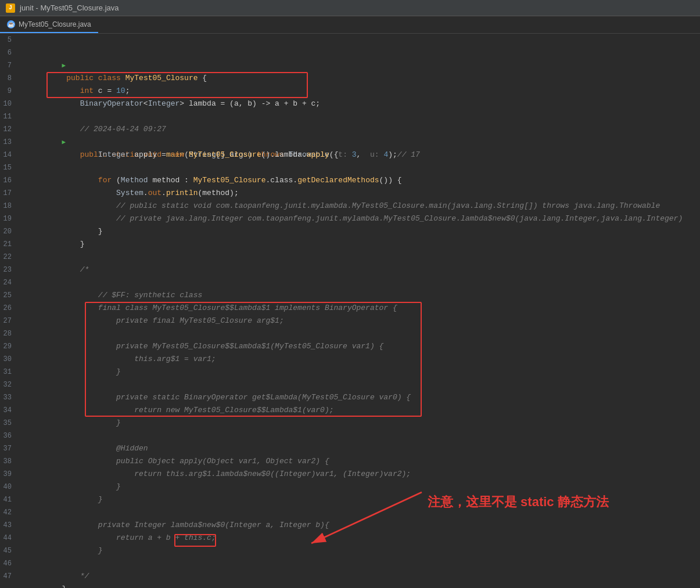  Describe the element at coordinates (70, 8) in the screenshot. I see `window-title: junit - MyTest05_Closure.java` at that location.